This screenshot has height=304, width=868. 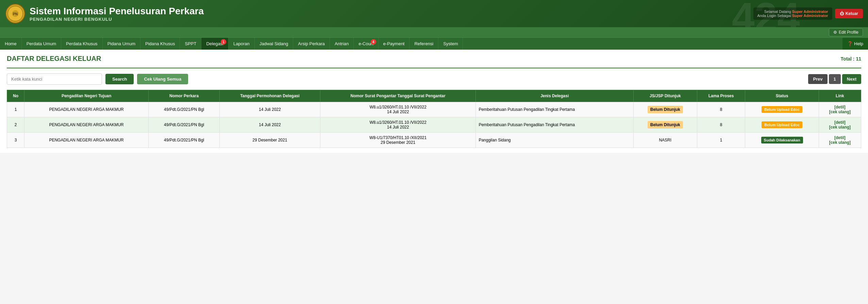 What do you see at coordinates (16, 109) in the screenshot?
I see `cell-no: 1` at bounding box center [16, 109].